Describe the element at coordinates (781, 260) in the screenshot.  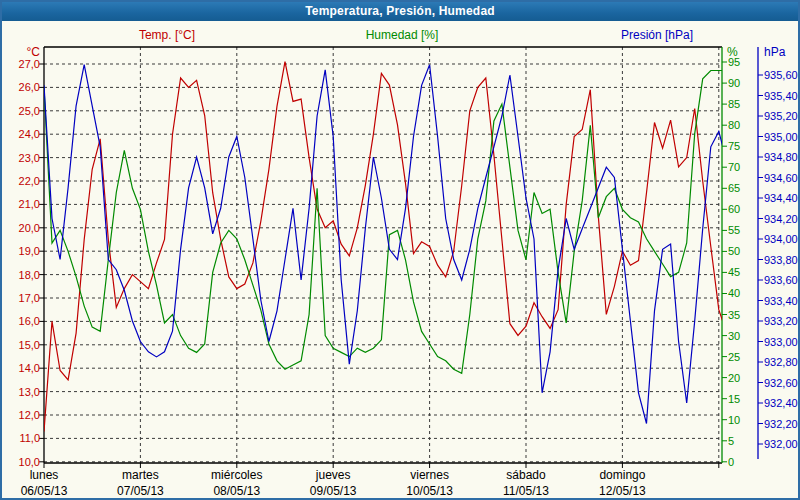
I see `pressure-tick-label: 933,80` at that location.